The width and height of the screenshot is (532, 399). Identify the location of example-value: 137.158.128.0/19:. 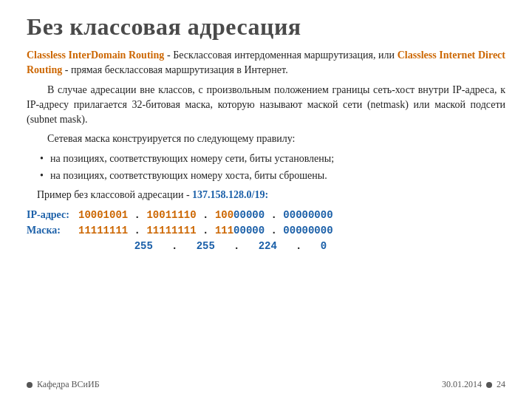
(231, 195).